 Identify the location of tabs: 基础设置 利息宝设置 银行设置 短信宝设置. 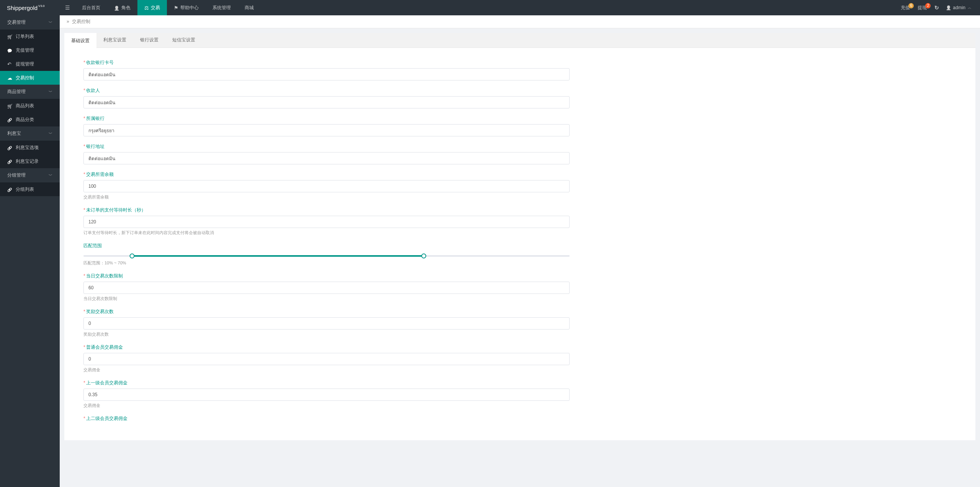
(520, 41).